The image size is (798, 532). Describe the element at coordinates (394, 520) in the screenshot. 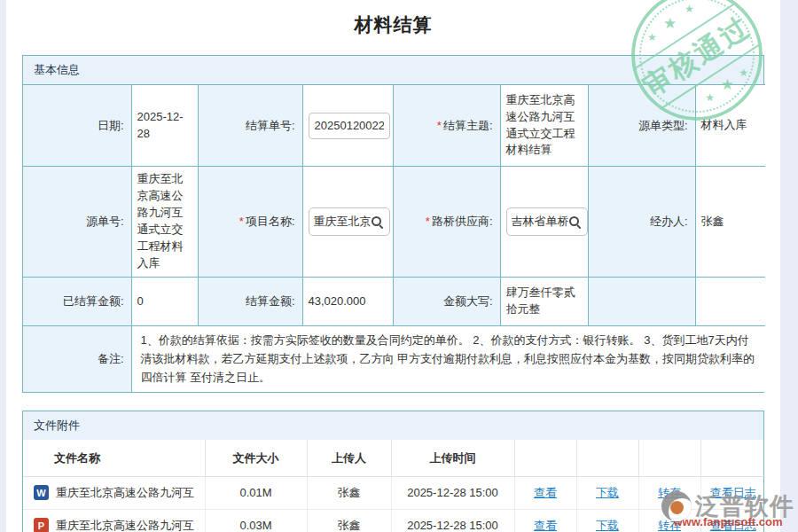

I see `attachment-row: P 重庆至北京高速公路九河互 0.03M 张鑫 2025-12-28 15:00…` at that location.